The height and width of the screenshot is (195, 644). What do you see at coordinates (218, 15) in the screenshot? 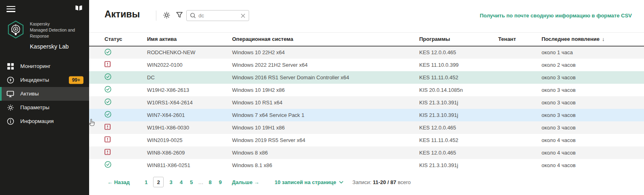
I see `search-box` at bounding box center [218, 15].